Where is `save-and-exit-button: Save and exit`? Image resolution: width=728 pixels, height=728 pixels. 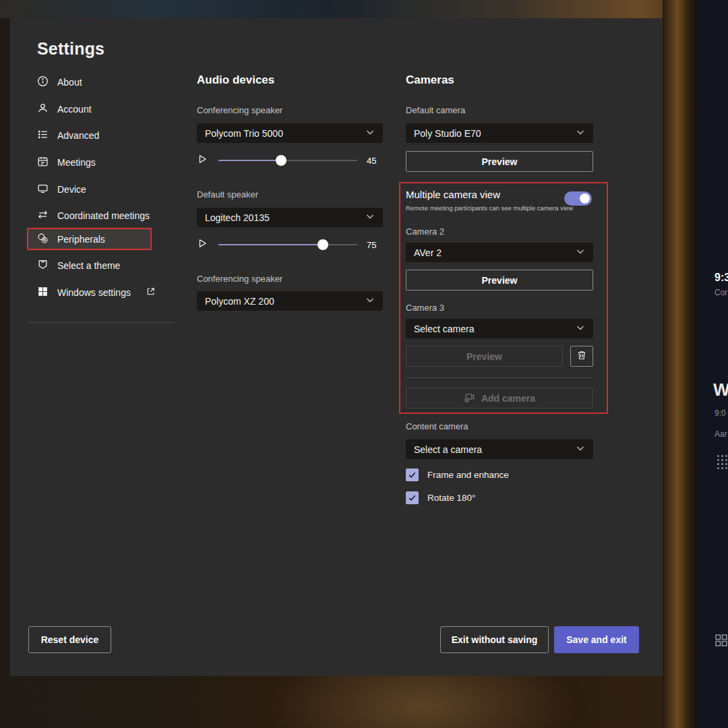
save-and-exit-button: Save and exit is located at coordinates (597, 640).